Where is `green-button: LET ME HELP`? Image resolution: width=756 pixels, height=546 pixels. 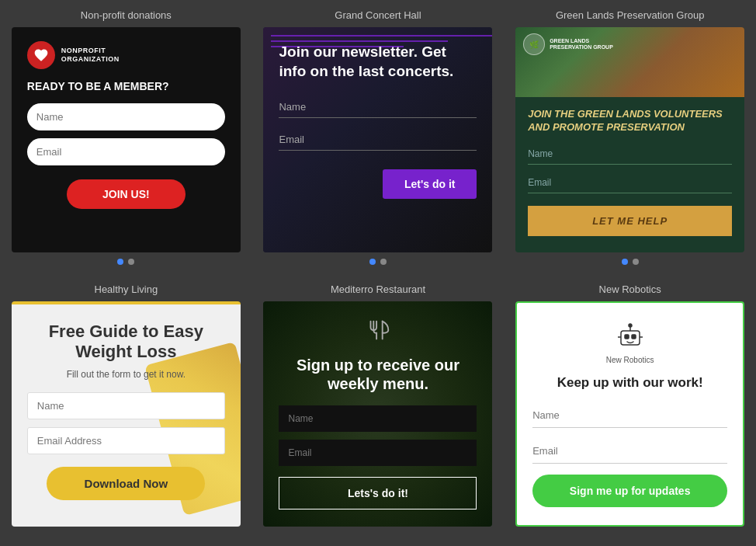 green-button: LET ME HELP is located at coordinates (630, 221).